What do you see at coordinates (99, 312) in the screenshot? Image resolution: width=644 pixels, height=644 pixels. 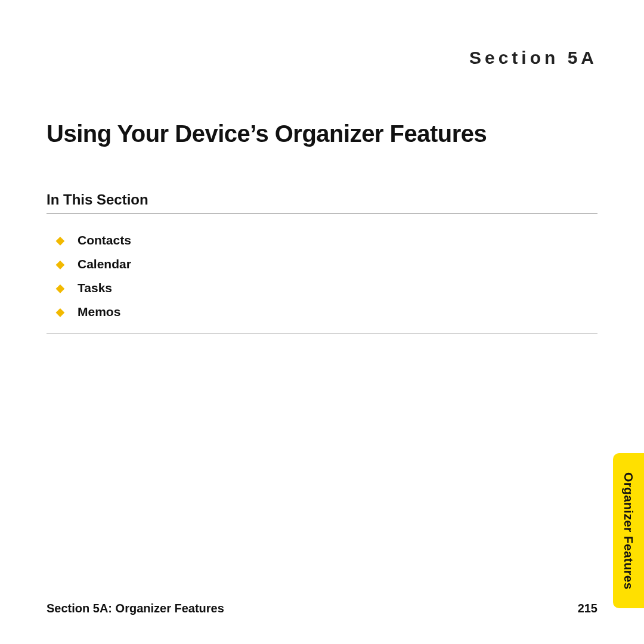 I see `toc-item-label: Memos` at bounding box center [99, 312].